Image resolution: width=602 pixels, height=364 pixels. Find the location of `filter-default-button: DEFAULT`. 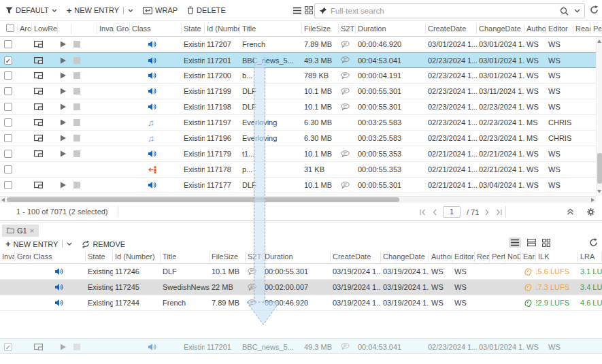

filter-default-button: DEFAULT is located at coordinates (31, 10).